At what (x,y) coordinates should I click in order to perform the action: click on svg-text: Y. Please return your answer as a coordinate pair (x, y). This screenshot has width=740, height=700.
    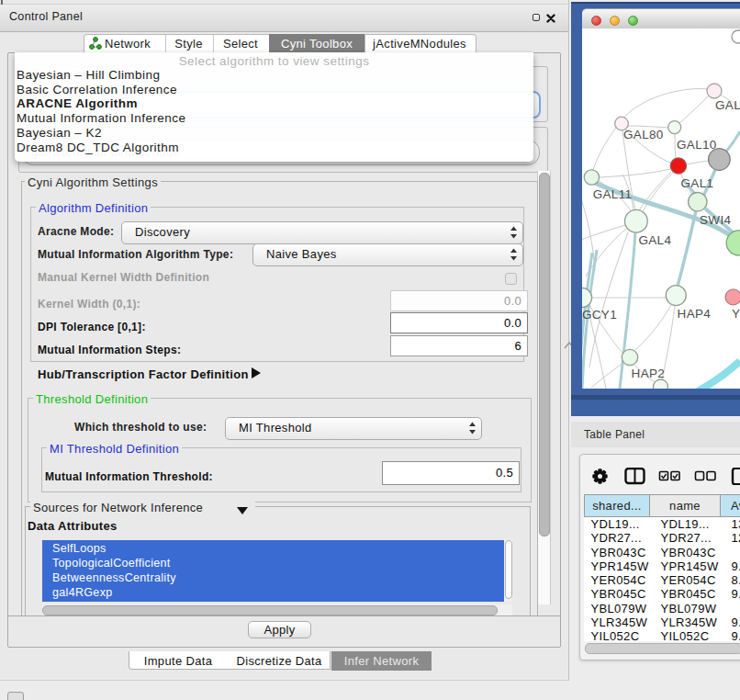
    Looking at the image, I should click on (736, 314).